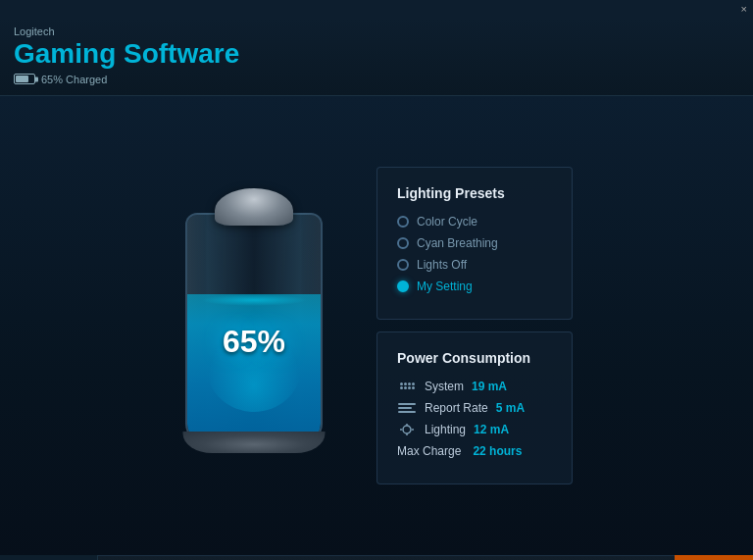  Describe the element at coordinates (445, 430) in the screenshot. I see `lighting-label: Lighting` at that location.